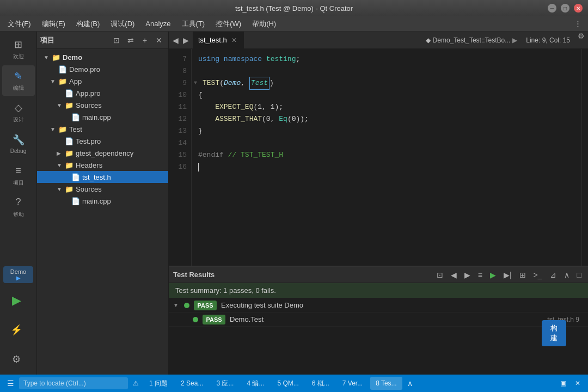  What do you see at coordinates (480, 275) in the screenshot?
I see `test-list-icon: ≡` at bounding box center [480, 275].